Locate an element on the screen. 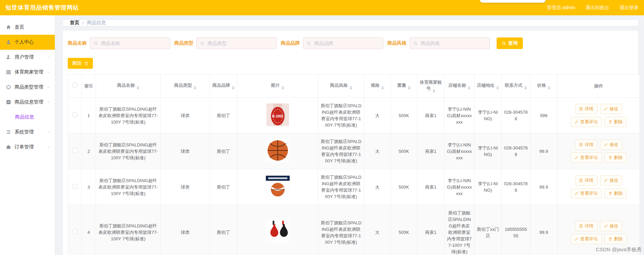  filter-label: 商品风格 is located at coordinates (397, 43).